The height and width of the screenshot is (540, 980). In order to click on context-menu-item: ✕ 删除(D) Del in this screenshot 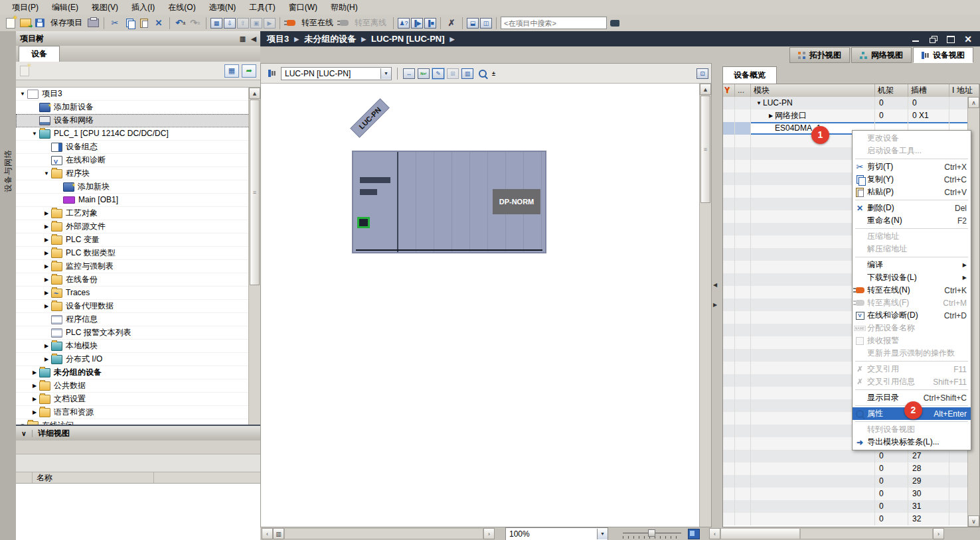, I will do `click(912, 208)`.